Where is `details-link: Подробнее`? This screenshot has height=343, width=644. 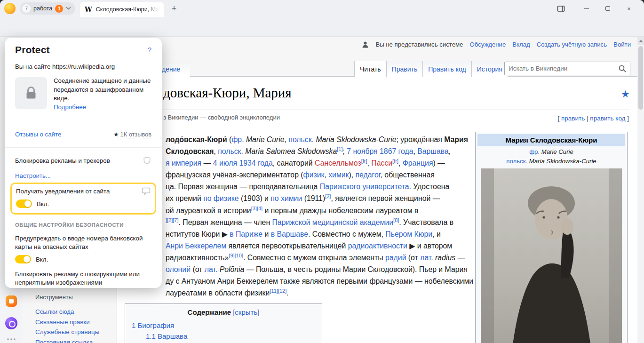
details-link: Подробнее is located at coordinates (70, 107).